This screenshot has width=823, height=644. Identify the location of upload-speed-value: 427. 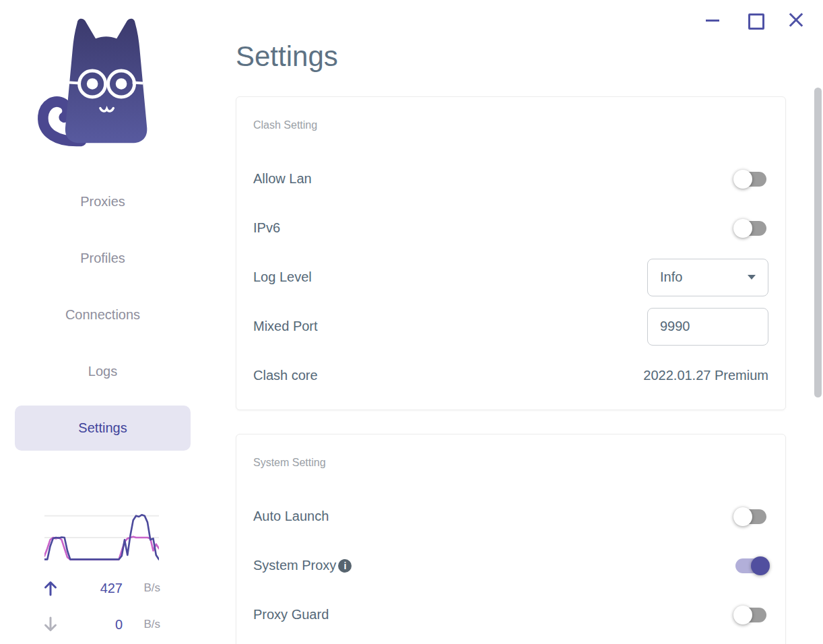
(98, 589).